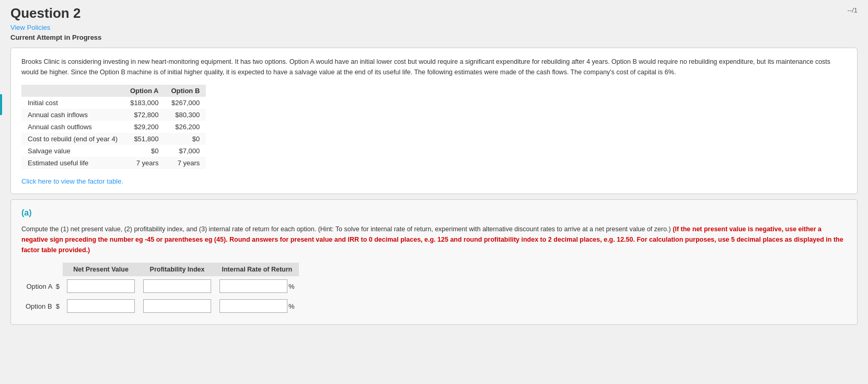 This screenshot has height=384, width=868. What do you see at coordinates (101, 286) in the screenshot?
I see `answer-cell-npv-a` at bounding box center [101, 286].